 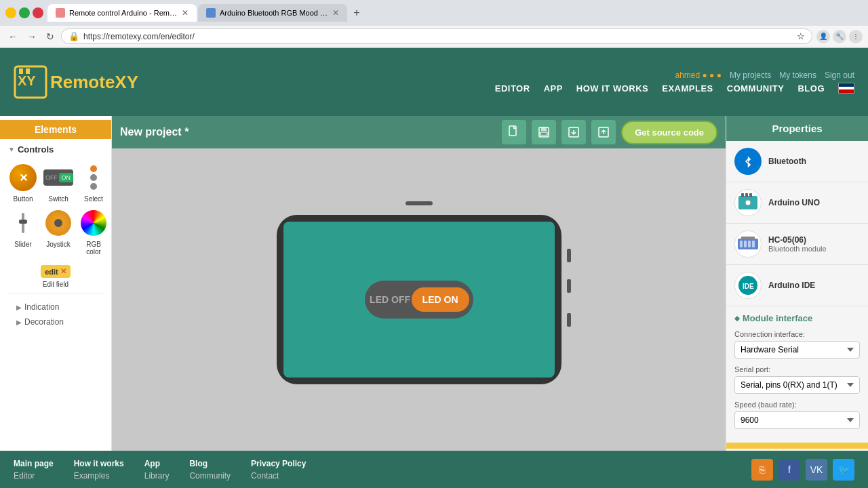 What do you see at coordinates (698, 75) in the screenshot?
I see `user-name: ahmed ● ● ●` at bounding box center [698, 75].